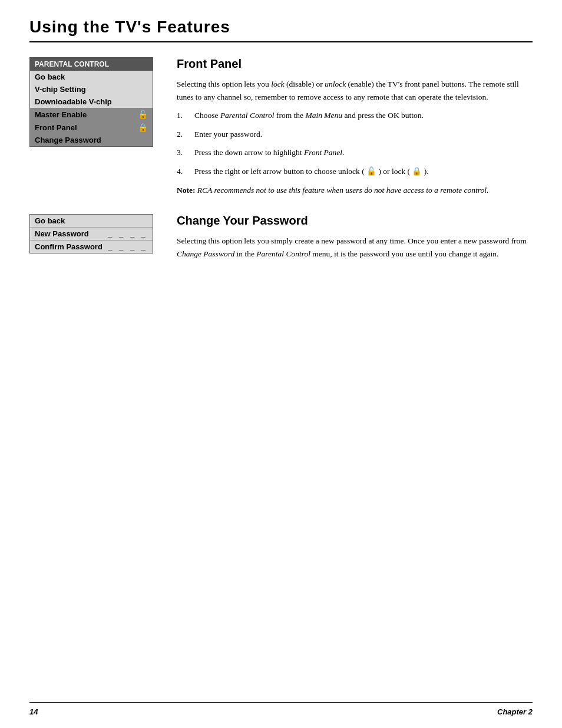  Describe the element at coordinates (91, 221) in the screenshot. I see `change-pwd-go-back: Go back` at that location.